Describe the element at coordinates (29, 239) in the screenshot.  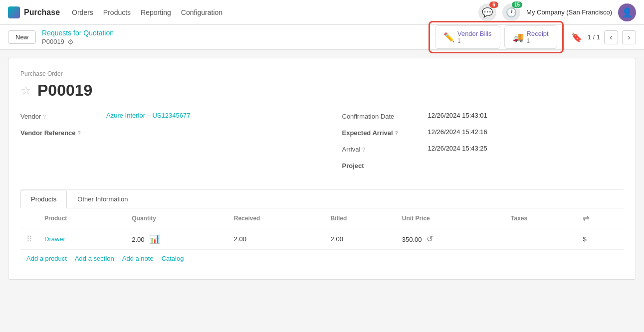
I see `drag-handle-cell: ⠿` at that location.